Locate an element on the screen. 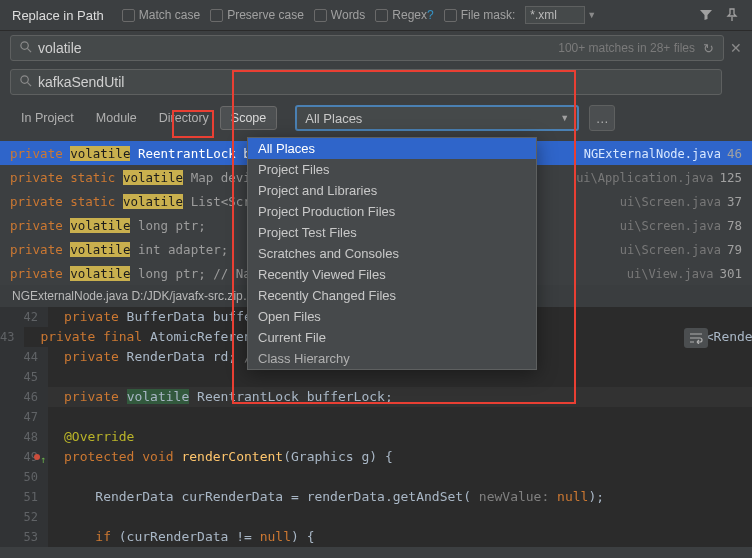  scope-combobox: All Places ▼ is located at coordinates (437, 118).